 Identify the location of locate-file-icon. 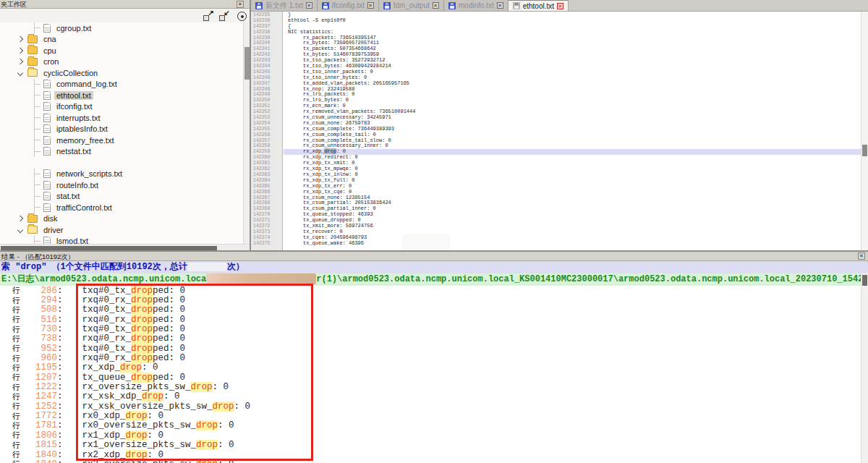
(242, 16).